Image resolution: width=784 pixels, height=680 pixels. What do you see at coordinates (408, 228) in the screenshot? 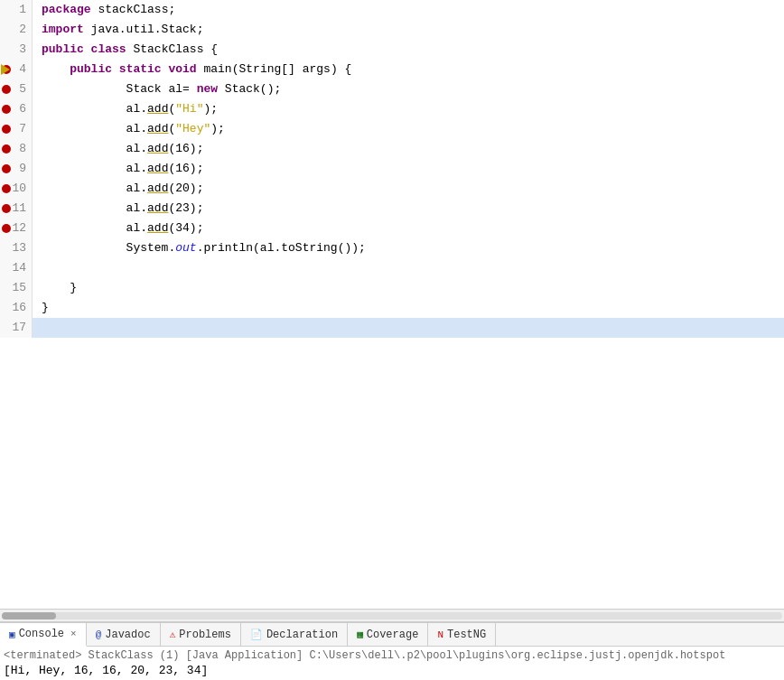
I see `line-content: al.add(34);` at bounding box center [408, 228].